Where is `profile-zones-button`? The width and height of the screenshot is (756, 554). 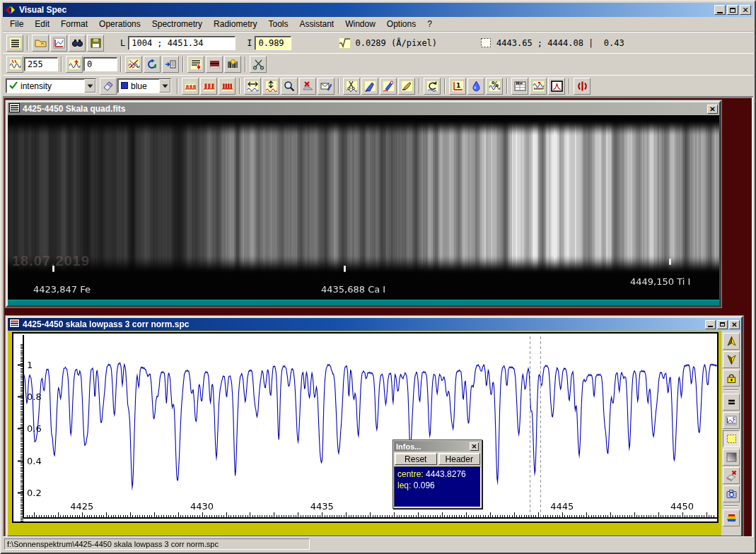 profile-zones-button is located at coordinates (209, 86).